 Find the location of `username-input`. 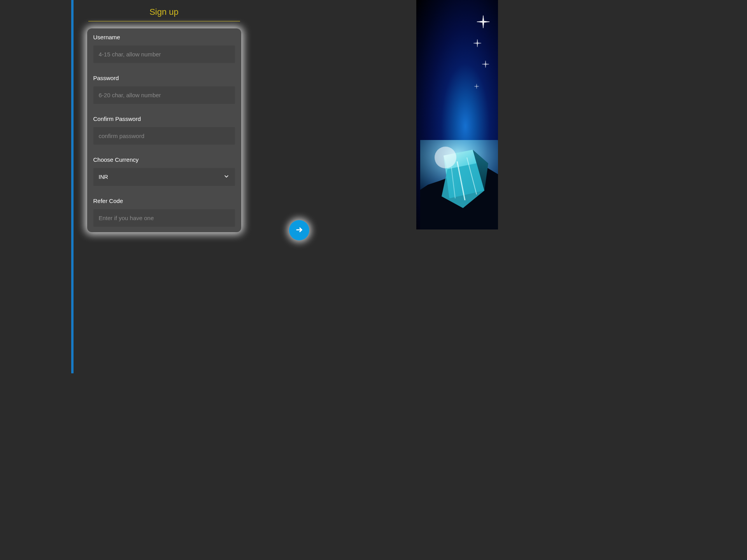

username-input is located at coordinates (164, 54).